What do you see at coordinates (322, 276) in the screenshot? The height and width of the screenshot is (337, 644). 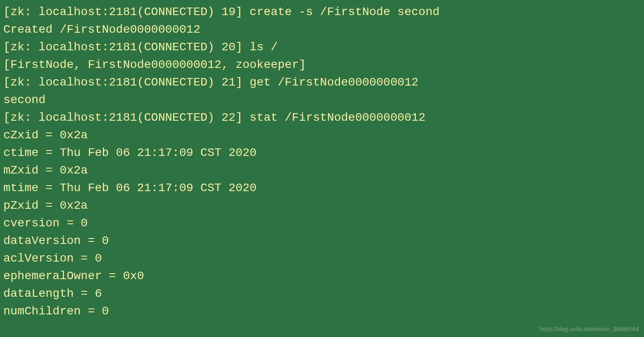 I see `terminal-line: ephemeralOwner = 0x0` at bounding box center [322, 276].